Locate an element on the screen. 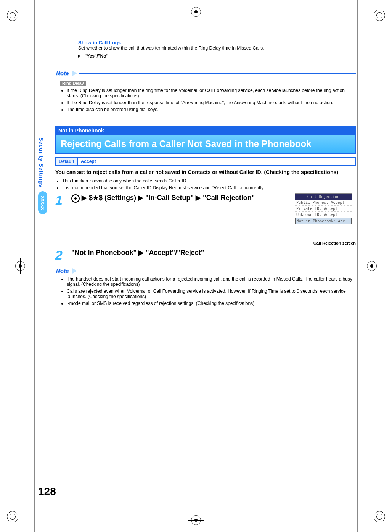  note2-bullets: The handset does not start incoming call… is located at coordinates (206, 291).